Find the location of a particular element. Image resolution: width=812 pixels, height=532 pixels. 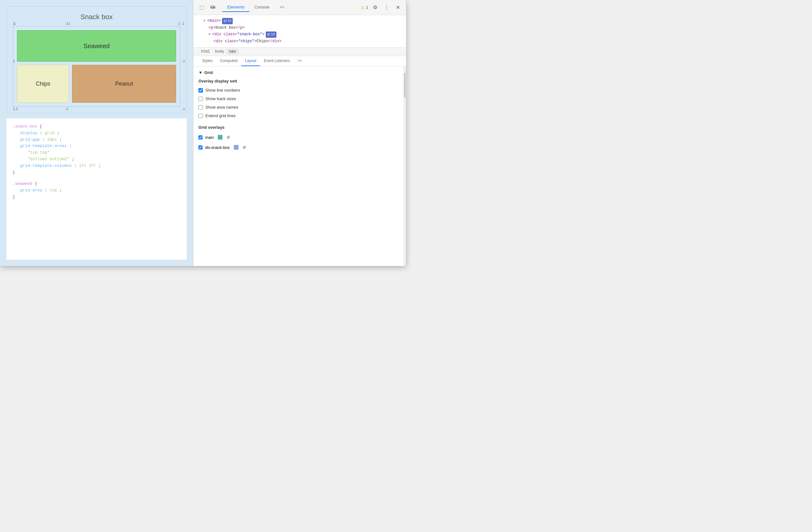

devtools-header-right: ⚠ 1 ⚙ ⋮ ✕ is located at coordinates (381, 8).